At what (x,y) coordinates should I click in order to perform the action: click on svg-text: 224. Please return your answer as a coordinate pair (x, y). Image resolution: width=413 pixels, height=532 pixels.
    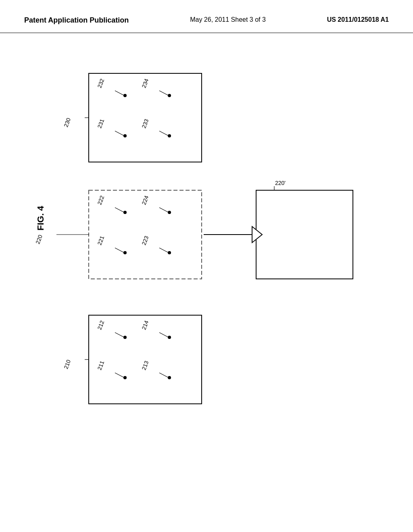
    Looking at the image, I should click on (145, 200).